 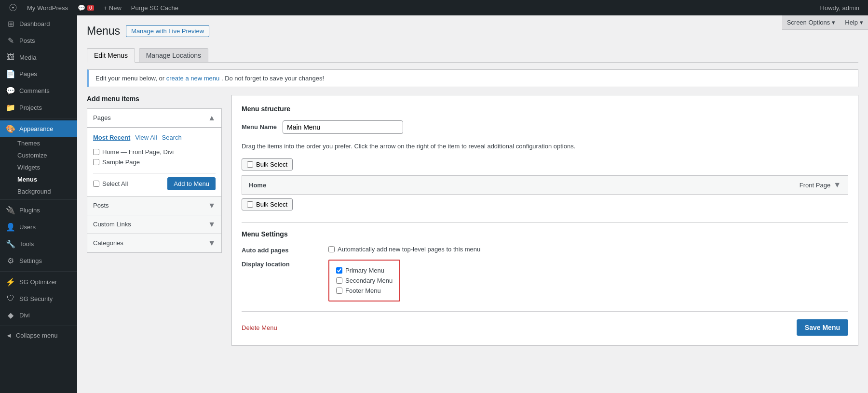 I want to click on bulk-select-top-checkbox, so click(x=250, y=165).